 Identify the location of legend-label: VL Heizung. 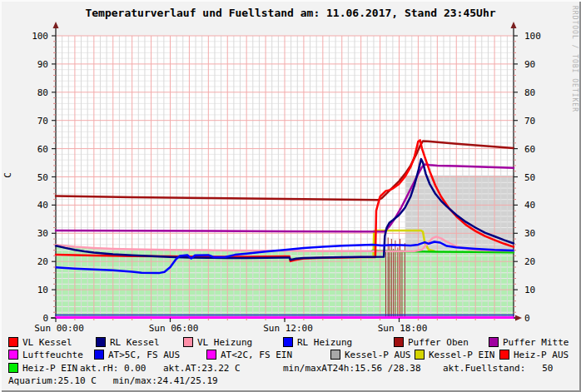
(225, 343).